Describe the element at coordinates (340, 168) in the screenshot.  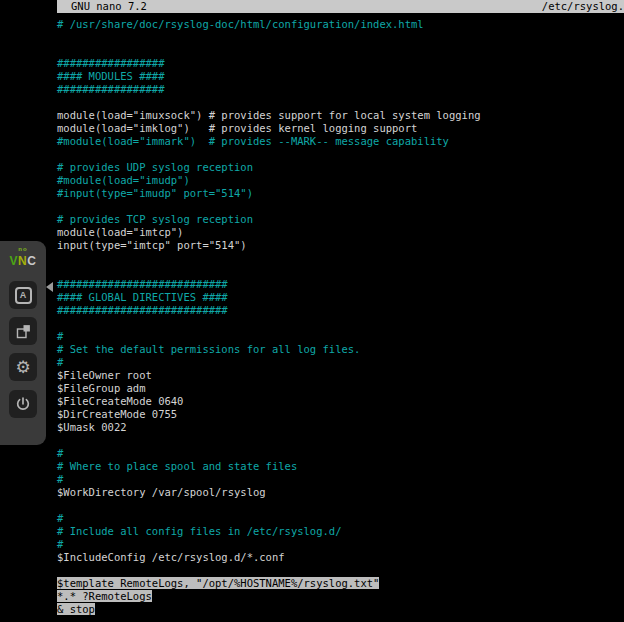
I see `editor-line: # provides UDP syslog reception` at that location.